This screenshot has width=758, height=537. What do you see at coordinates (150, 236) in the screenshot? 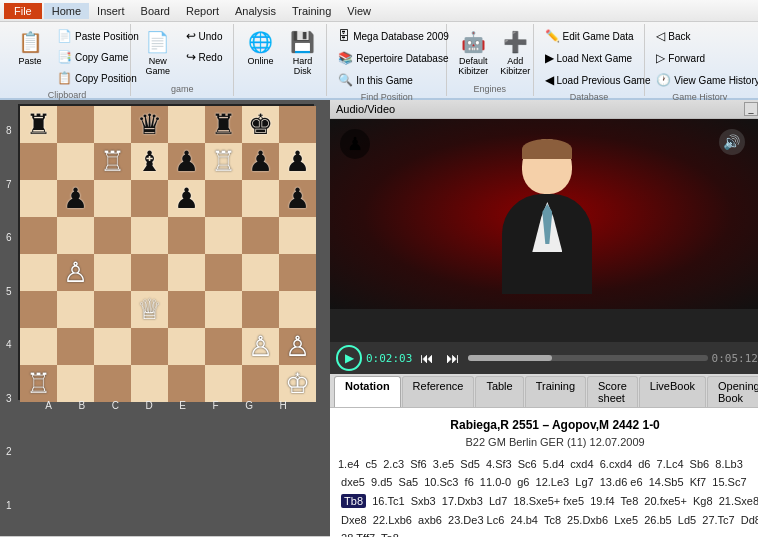
I see `square-D5` at bounding box center [150, 236].